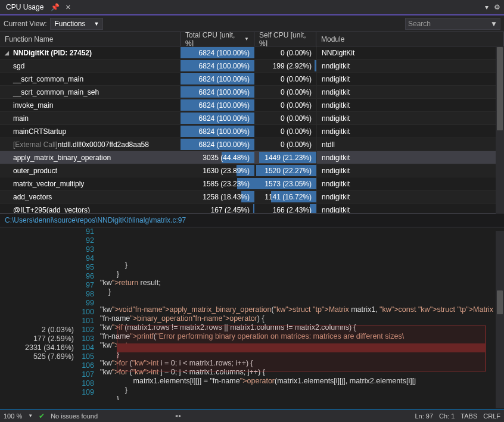  What do you see at coordinates (500, 130) in the screenshot?
I see `table-scrollbar` at bounding box center [500, 130].